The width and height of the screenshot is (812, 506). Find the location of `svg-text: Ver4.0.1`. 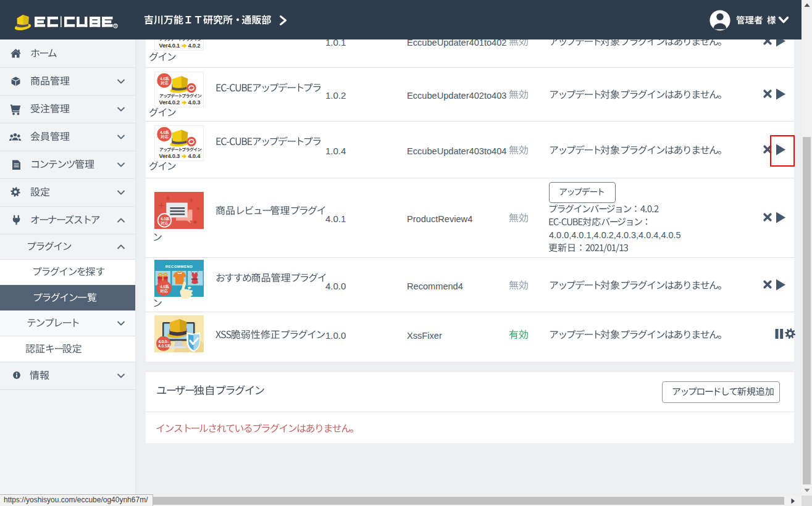

svg-text: Ver4.0.1 is located at coordinates (170, 46).